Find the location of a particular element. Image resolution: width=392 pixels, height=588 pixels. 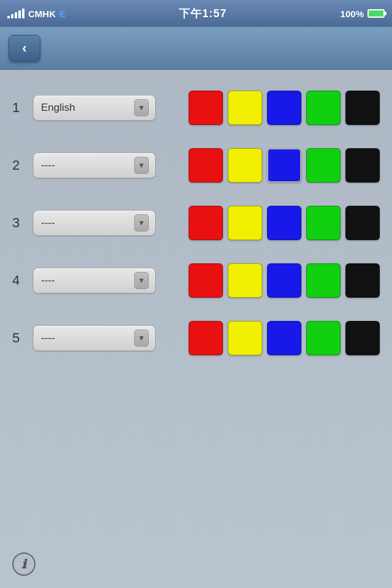

row-5-swatch-blue is located at coordinates (284, 338).